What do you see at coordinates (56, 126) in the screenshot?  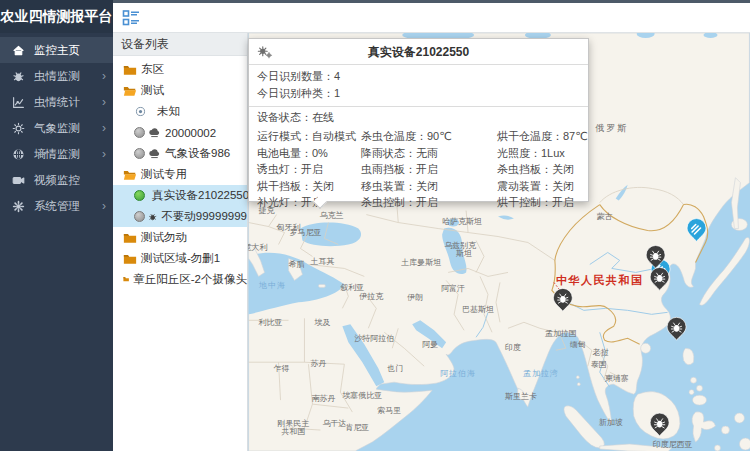 I see `sidebar-menu: 监控主页虫情监测›虫情统计›气象监测›墒情监测›视频监控系统管理›` at bounding box center [56, 126].